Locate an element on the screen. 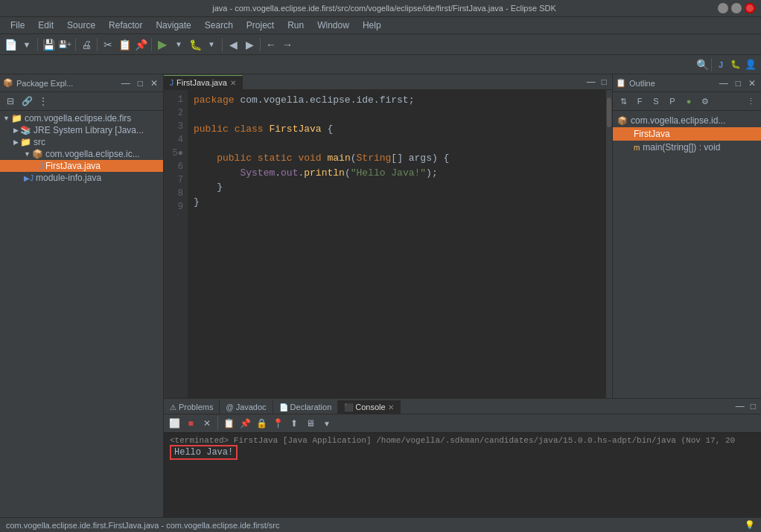 The image size is (761, 532). debug-button: 🐛 is located at coordinates (195, 45).